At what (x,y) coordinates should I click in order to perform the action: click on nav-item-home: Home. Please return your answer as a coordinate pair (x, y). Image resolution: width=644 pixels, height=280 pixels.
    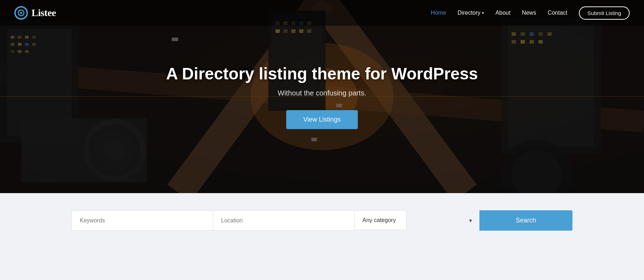
    Looking at the image, I should click on (439, 13).